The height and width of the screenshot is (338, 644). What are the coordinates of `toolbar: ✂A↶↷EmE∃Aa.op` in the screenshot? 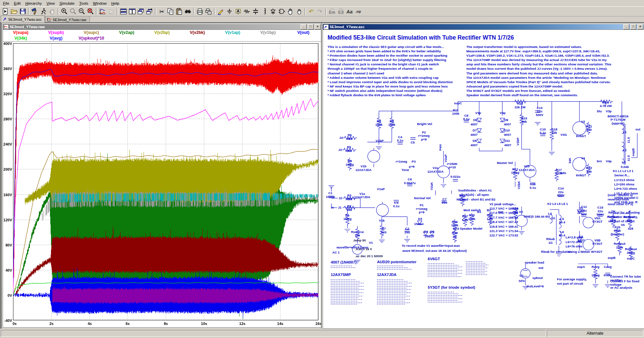 It's located at (322, 11).